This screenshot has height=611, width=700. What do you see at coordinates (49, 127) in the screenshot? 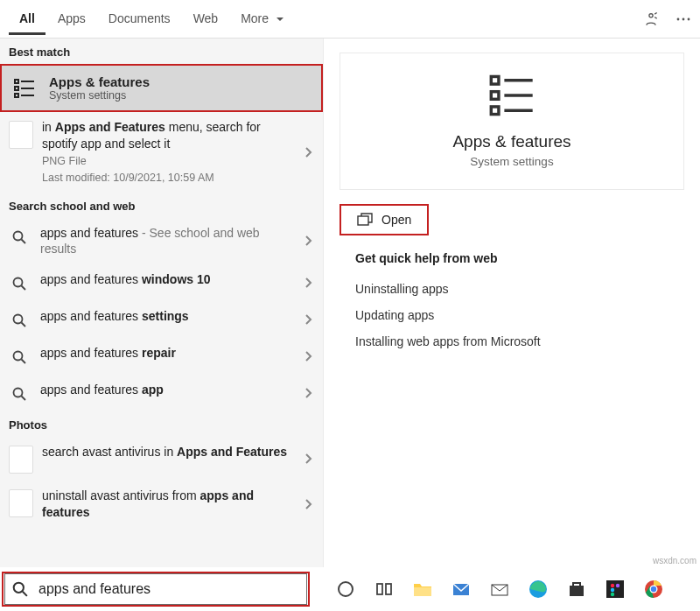
I see `file-result-pre: in` at bounding box center [49, 127].